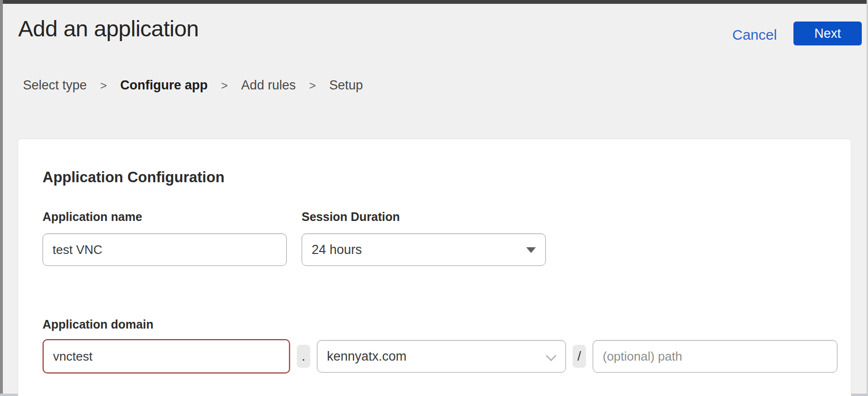  I want to click on triangle-down-icon, so click(531, 250).